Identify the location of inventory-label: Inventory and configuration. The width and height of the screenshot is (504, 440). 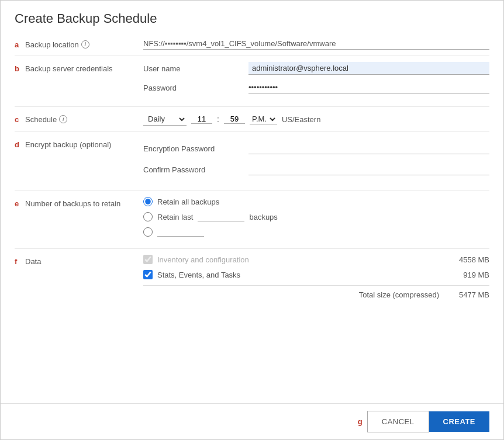
(301, 259).